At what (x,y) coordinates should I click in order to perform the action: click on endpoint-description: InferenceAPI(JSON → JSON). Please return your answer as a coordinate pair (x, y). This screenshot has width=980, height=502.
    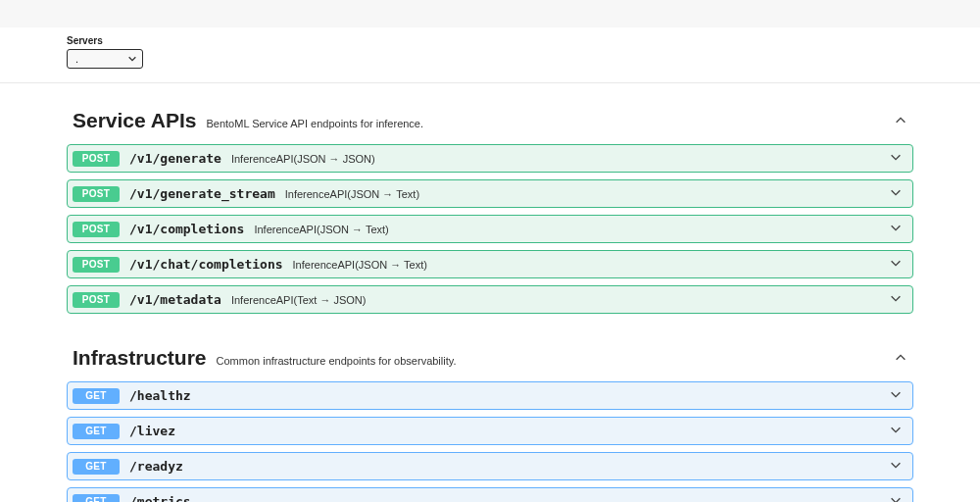
    Looking at the image, I should click on (557, 159).